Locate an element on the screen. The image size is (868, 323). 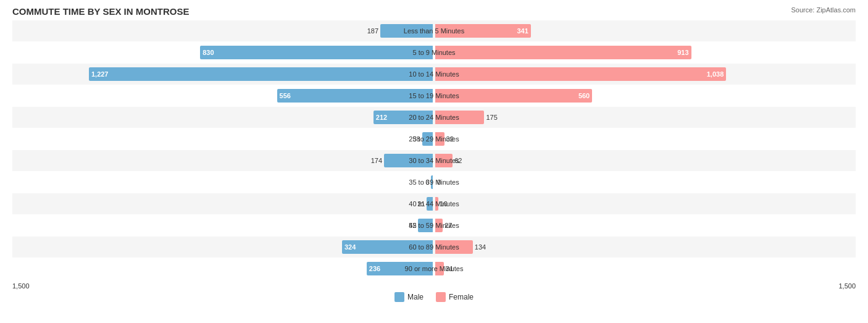
left-section: 38 is located at coordinates (223, 139).